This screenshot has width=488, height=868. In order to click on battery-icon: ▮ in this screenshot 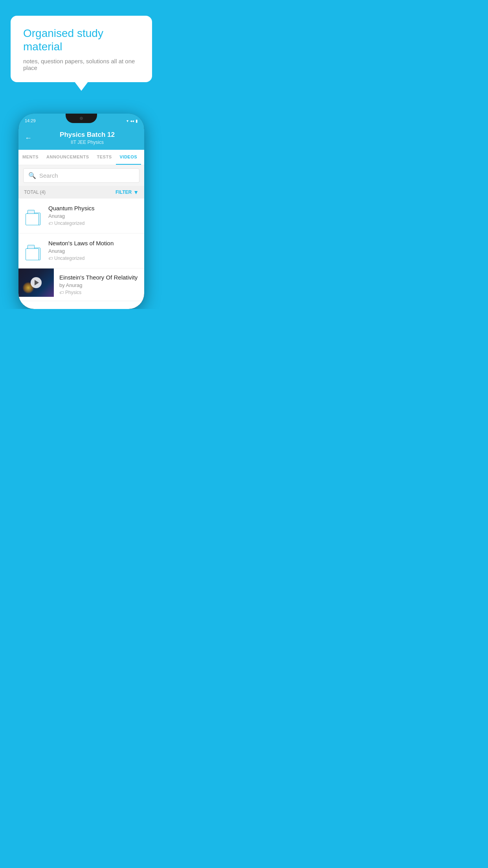, I will do `click(137, 121)`.